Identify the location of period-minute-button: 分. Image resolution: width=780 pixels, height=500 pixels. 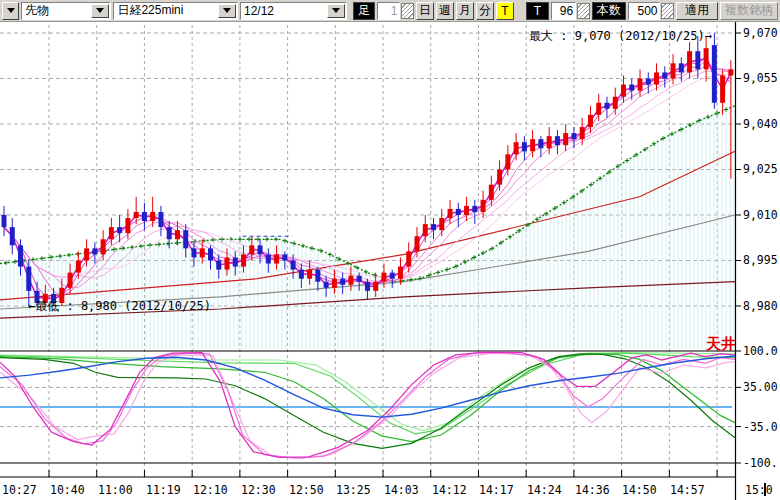
(485, 11).